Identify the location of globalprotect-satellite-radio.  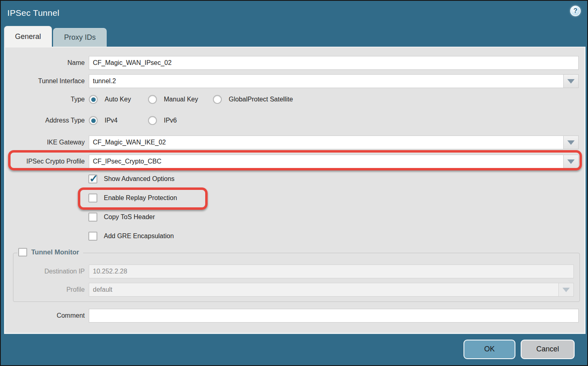
(217, 99).